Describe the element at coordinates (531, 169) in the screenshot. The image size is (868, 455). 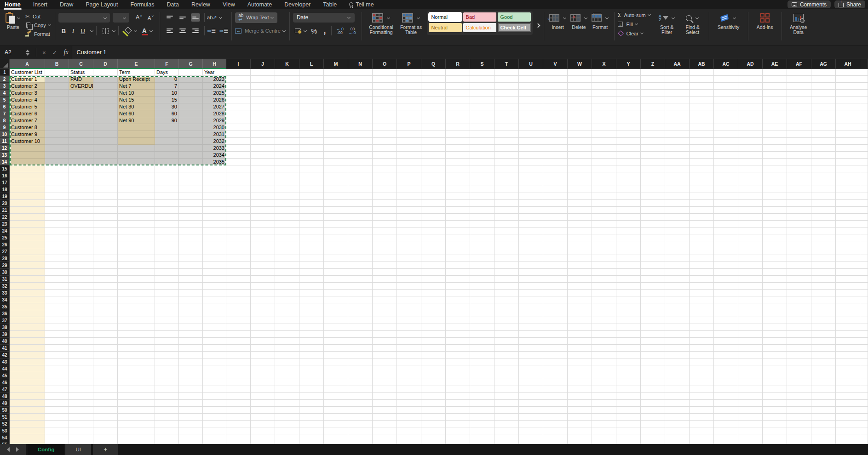
I see `cell-U15` at that location.